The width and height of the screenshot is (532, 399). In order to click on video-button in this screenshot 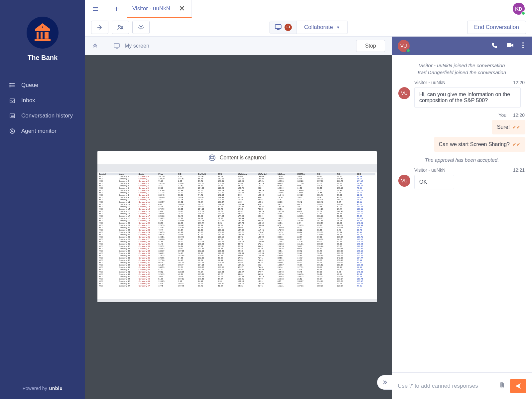, I will do `click(510, 46)`.